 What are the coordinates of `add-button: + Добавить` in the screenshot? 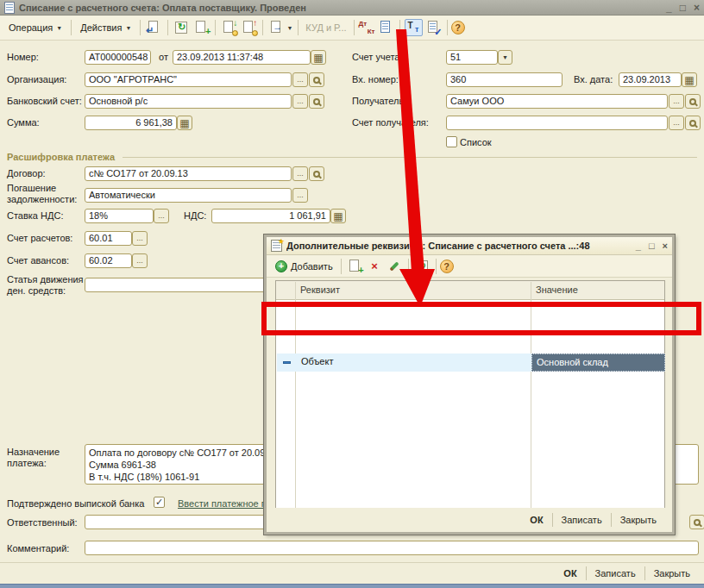 It's located at (304, 266).